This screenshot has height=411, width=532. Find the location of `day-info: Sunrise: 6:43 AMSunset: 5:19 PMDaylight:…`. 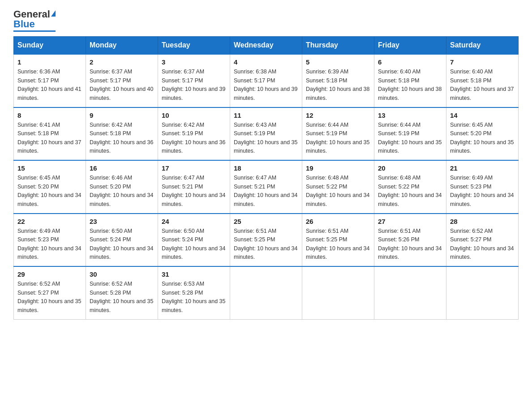

day-info: Sunrise: 6:43 AMSunset: 5:19 PMDaylight:… is located at coordinates (266, 138).